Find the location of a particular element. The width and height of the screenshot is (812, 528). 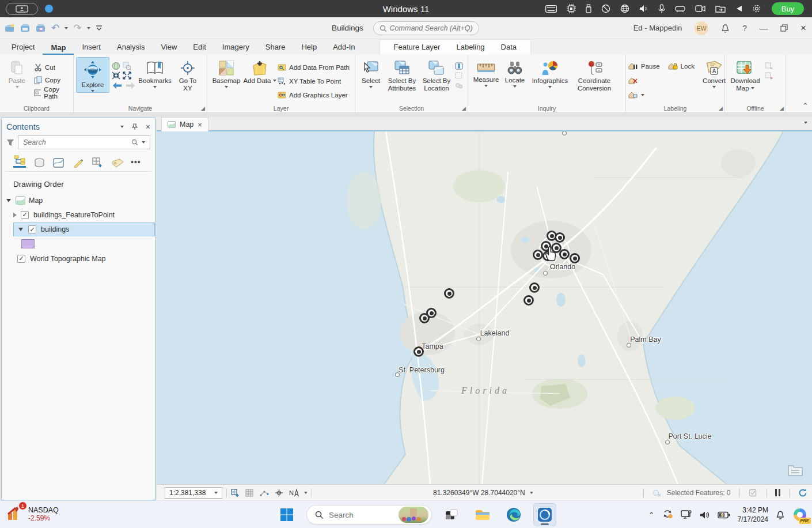

start-button is located at coordinates (287, 515).